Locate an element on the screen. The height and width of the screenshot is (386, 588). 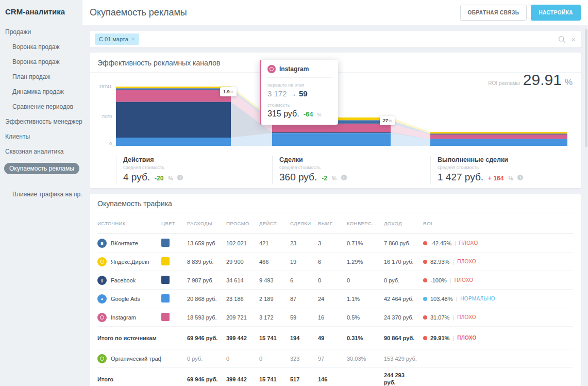
col-income: ДОХОД is located at coordinates (404, 224).